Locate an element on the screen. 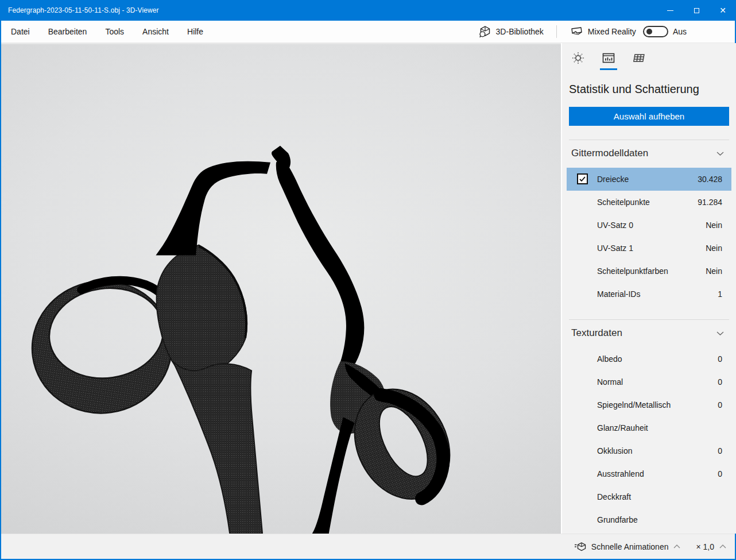 The width and height of the screenshot is (736, 560). close-icon: ✕ is located at coordinates (723, 10).